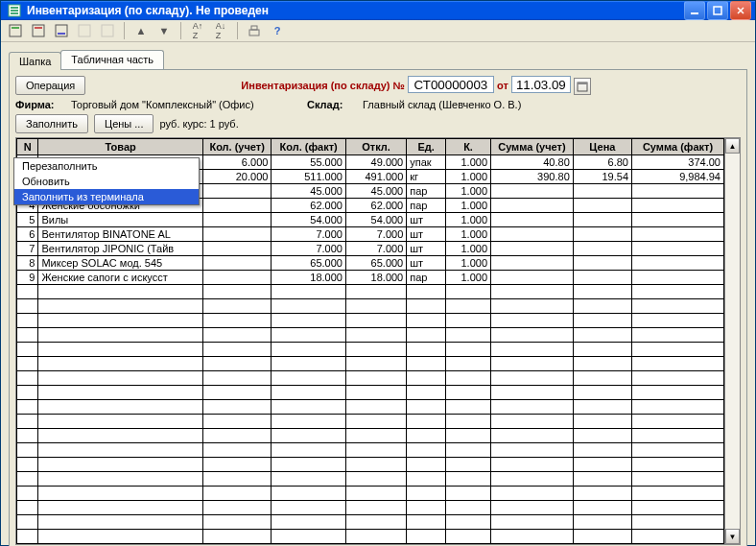  I want to click on app-icon, so click(14, 11).